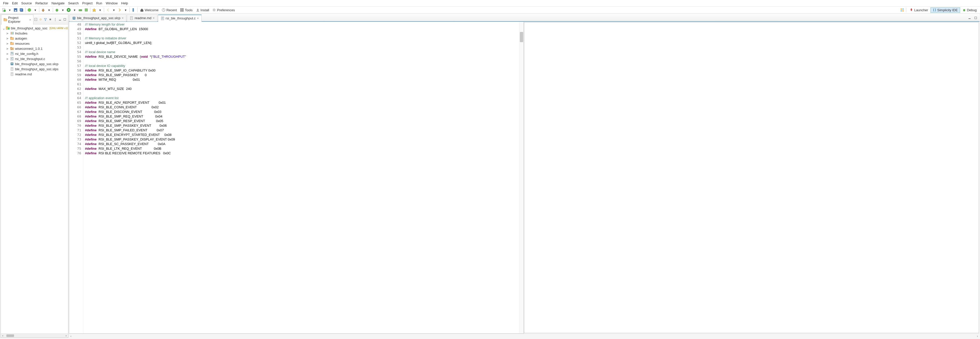 The width and height of the screenshot is (980, 339). I want to click on overview-ruler, so click(521, 177).